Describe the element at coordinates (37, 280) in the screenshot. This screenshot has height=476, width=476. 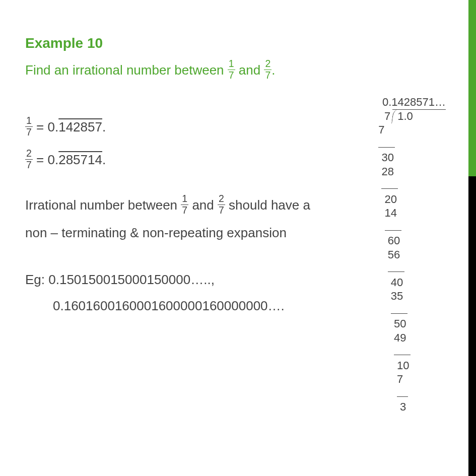
I see `eg-label: Eg:` at that location.